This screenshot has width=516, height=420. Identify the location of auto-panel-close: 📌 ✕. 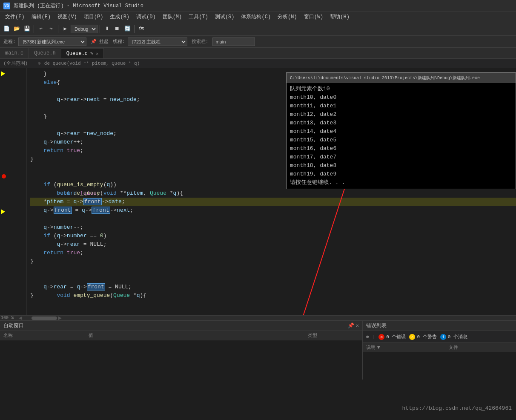
(353, 325).